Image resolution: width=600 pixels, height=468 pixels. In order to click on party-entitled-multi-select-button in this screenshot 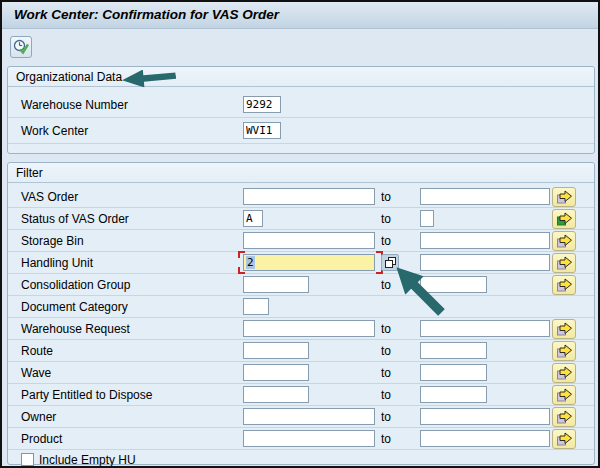, I will do `click(564, 395)`.